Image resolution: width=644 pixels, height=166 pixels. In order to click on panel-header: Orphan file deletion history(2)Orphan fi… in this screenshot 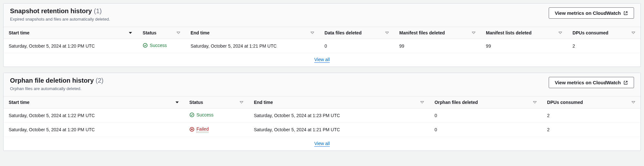, I will do `click(322, 85)`.